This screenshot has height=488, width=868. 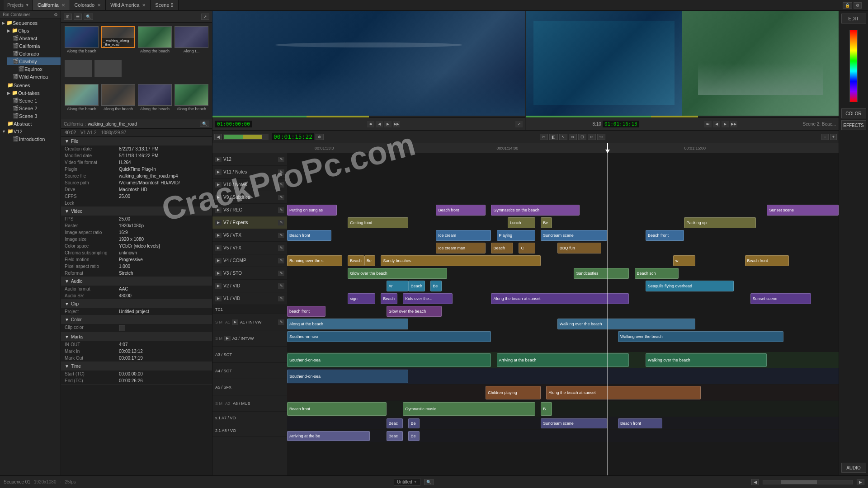 I want to click on scroll-left-btn: ◀, so click(x=755, y=482).